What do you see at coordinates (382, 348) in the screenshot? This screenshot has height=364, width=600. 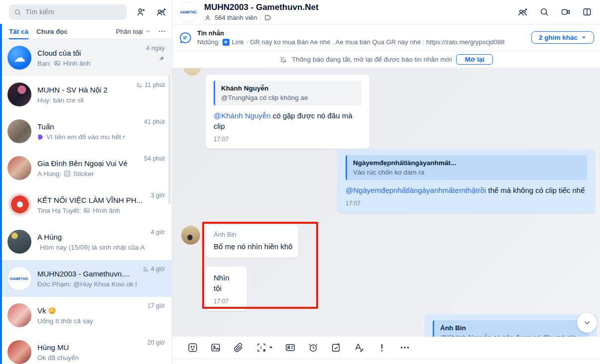 I see `priority-icon` at bounding box center [382, 348].